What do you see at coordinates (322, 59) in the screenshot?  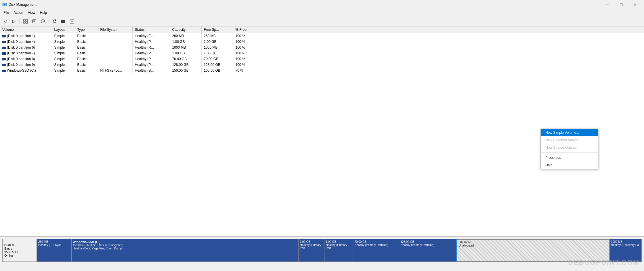 I see `table-row: (Disk 0 partition 8) Simple Basic Health…` at bounding box center [322, 59].